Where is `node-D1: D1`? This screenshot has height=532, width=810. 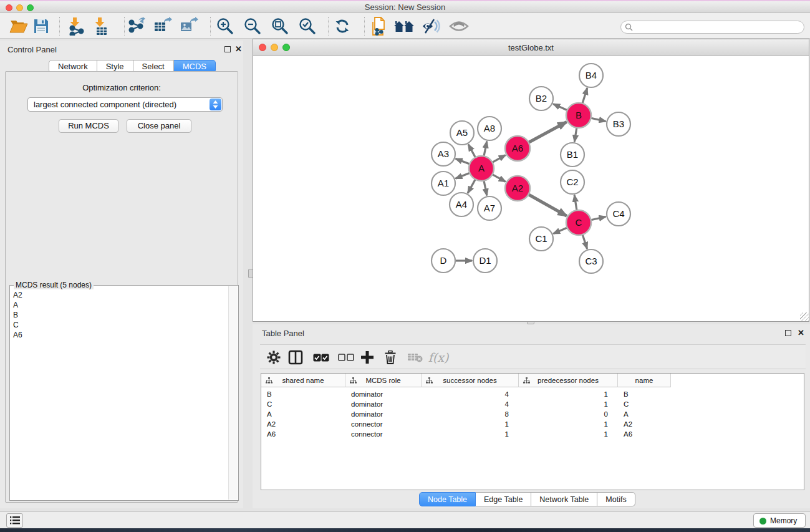
node-D1: D1 is located at coordinates (485, 261).